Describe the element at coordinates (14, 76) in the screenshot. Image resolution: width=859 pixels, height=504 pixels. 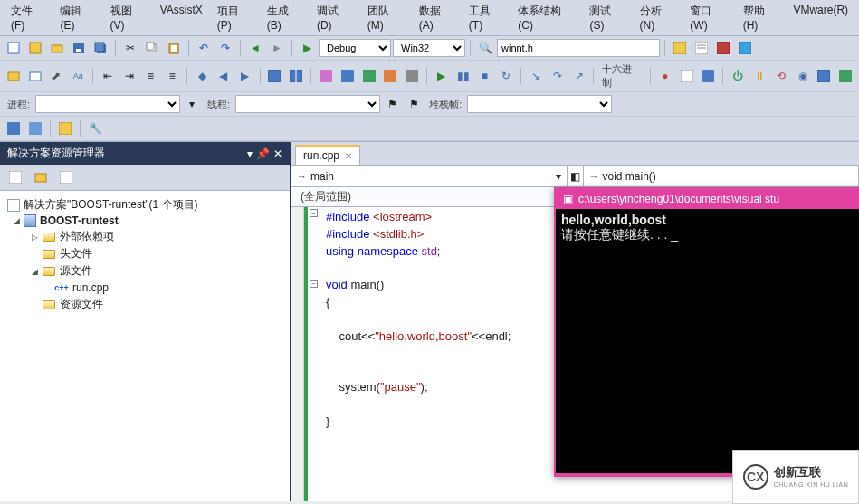
I see `va-open-file-button` at that location.